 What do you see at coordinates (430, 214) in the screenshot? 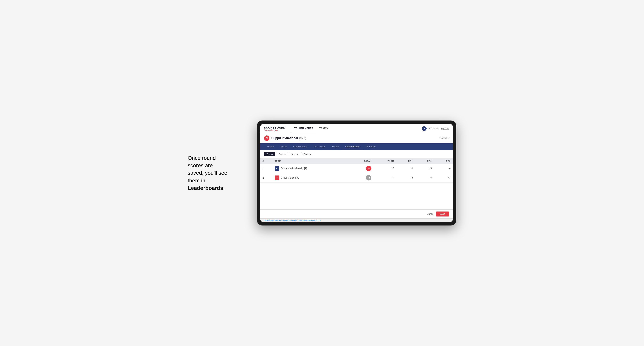
I see `cancel-button: Cancel` at bounding box center [430, 214].